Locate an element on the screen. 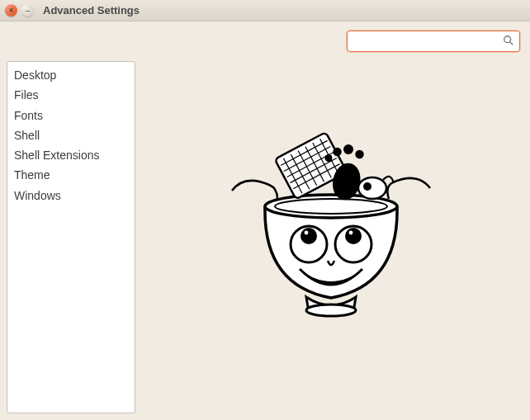 Image resolution: width=530 pixels, height=420 pixels. sidebar-item-fonts: Fonts is located at coordinates (71, 116).